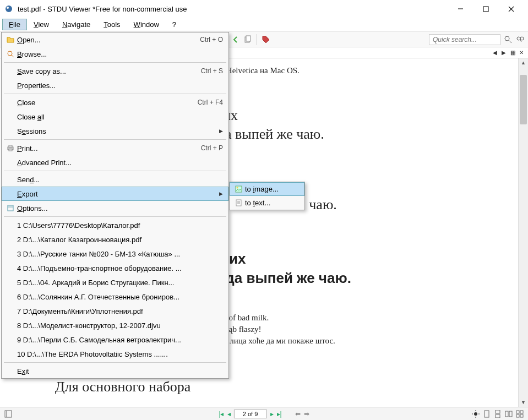  I want to click on print-icon, so click(10, 148).